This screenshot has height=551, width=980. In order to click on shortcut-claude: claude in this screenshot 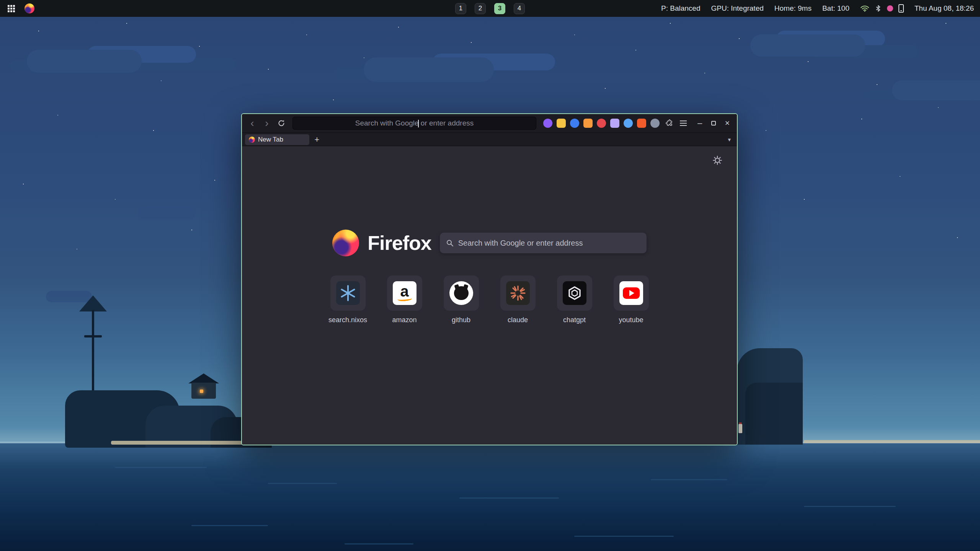, I will do `click(518, 300)`.